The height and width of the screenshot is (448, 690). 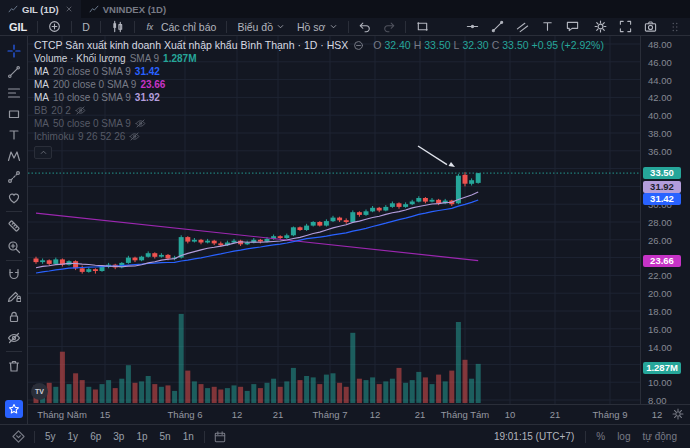 I want to click on instrument-menu-icon, so click(x=358, y=46).